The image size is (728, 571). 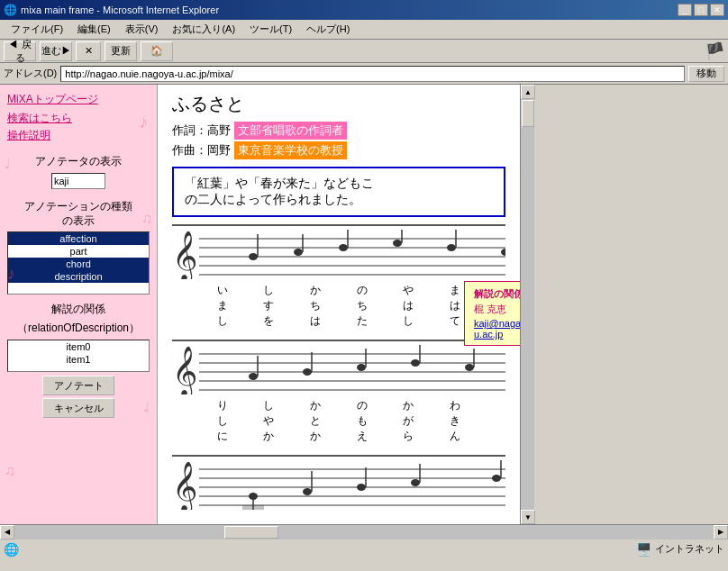 I want to click on forward-button: 進む▶, so click(x=56, y=51).